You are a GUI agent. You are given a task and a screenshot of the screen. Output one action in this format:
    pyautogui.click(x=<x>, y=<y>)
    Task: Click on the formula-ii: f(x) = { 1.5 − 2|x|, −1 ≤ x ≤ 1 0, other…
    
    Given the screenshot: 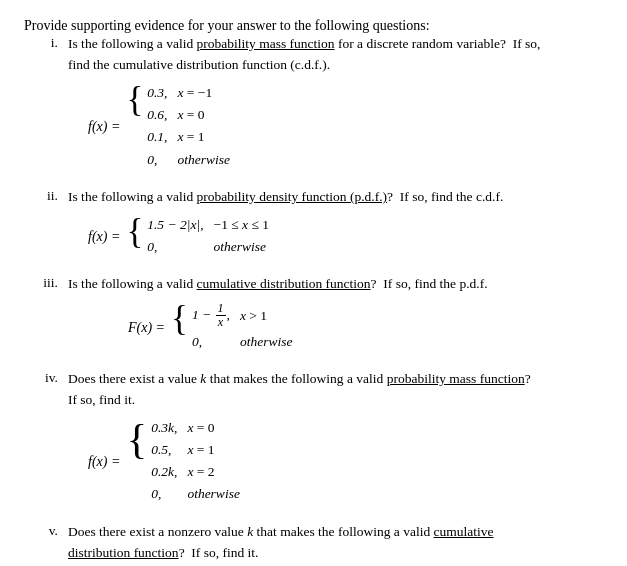 What is the action you would take?
    pyautogui.click(x=336, y=236)
    